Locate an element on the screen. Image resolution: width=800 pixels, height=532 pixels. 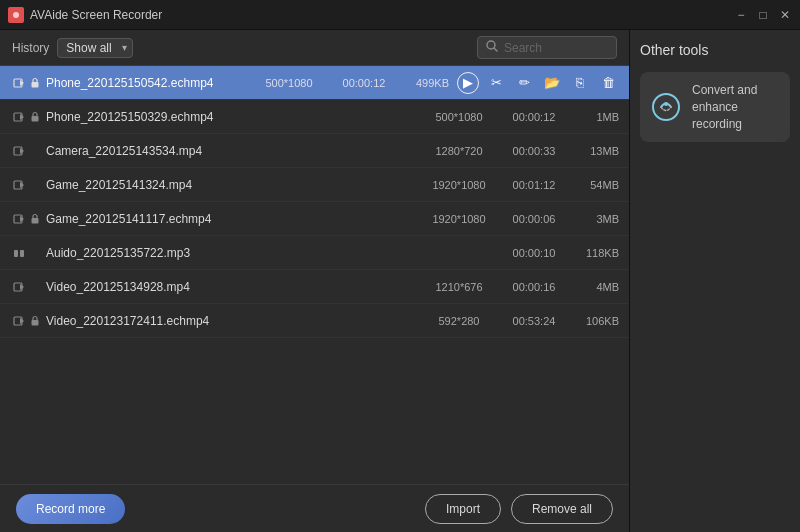
file-size: 54MB is located at coordinates (594, 185).